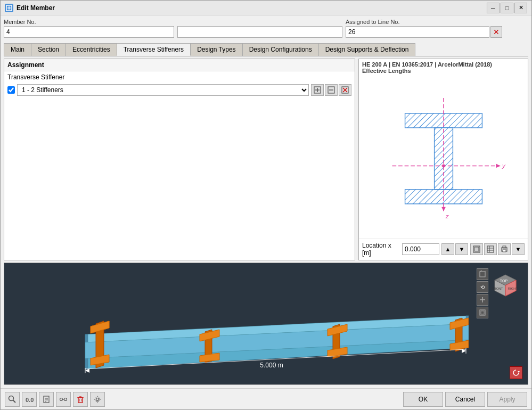  Describe the element at coordinates (163, 90) in the screenshot. I see `stiffener-select: 1 - 2 Stiffeners` at that location.